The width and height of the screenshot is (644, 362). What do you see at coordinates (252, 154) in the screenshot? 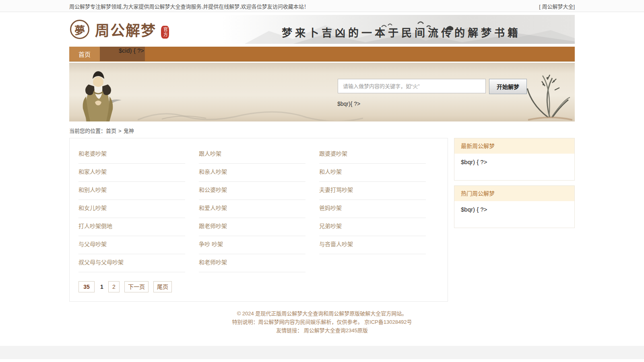
I see `dream-link: 跟人吵架` at bounding box center [252, 154].